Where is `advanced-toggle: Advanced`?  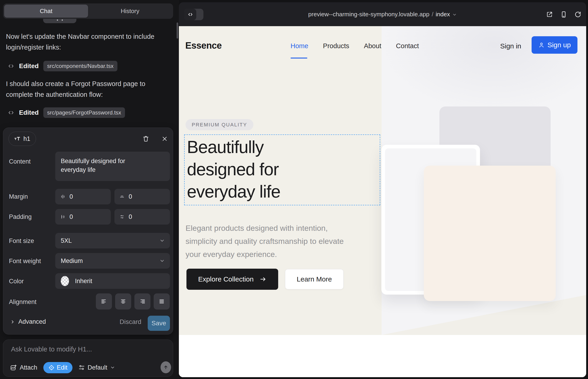 advanced-toggle: Advanced is located at coordinates (28, 322).